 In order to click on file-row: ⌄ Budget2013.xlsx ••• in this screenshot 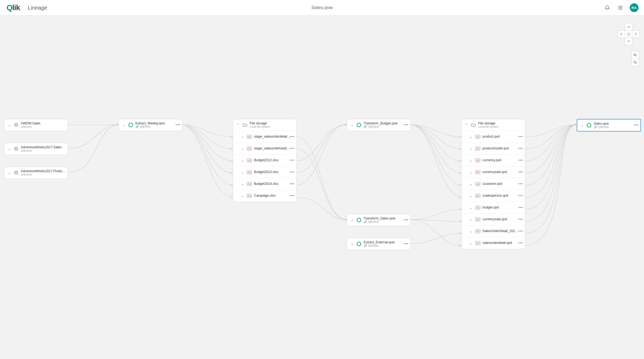, I will do `click(265, 172)`.